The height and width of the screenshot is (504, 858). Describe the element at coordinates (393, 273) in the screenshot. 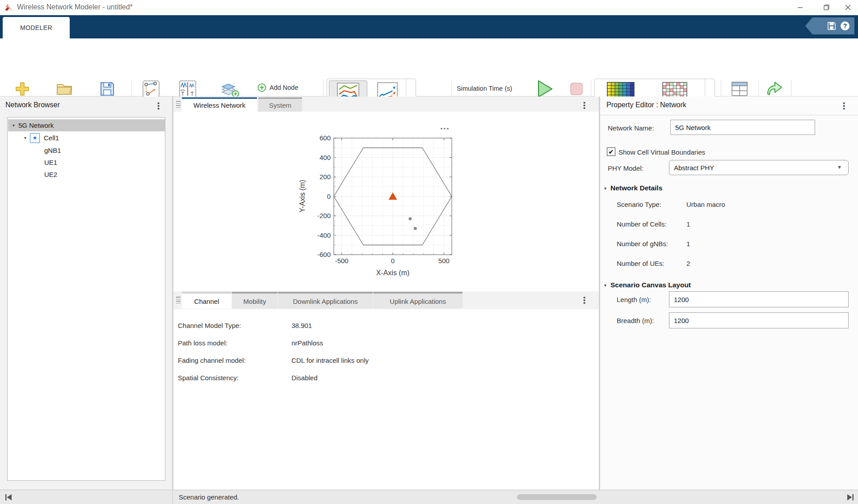

I see `x-axis-label: X-Axis (m)` at that location.